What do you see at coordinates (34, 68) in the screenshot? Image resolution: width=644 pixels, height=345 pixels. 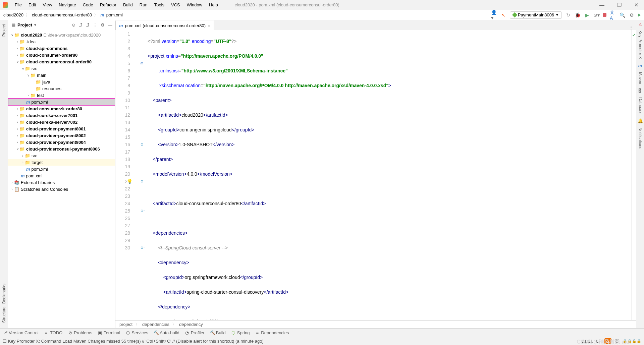 I see `tree-src: src` at bounding box center [34, 68].